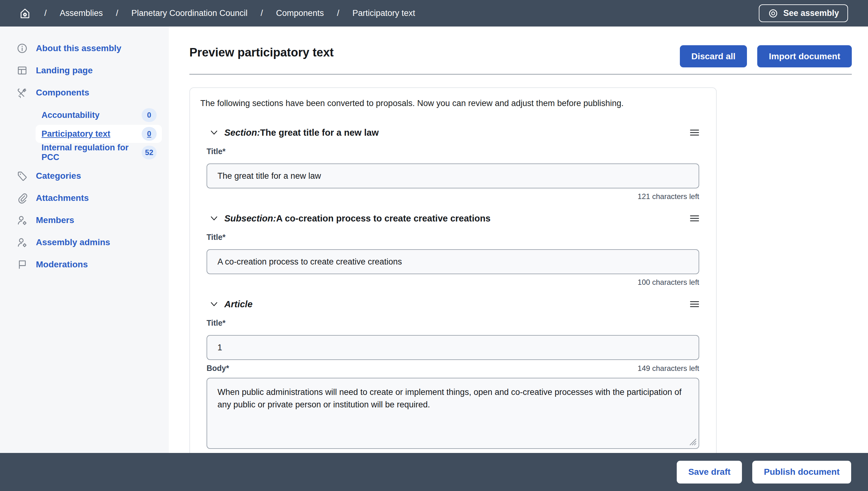  I want to click on import-document-button: Import document, so click(805, 56).